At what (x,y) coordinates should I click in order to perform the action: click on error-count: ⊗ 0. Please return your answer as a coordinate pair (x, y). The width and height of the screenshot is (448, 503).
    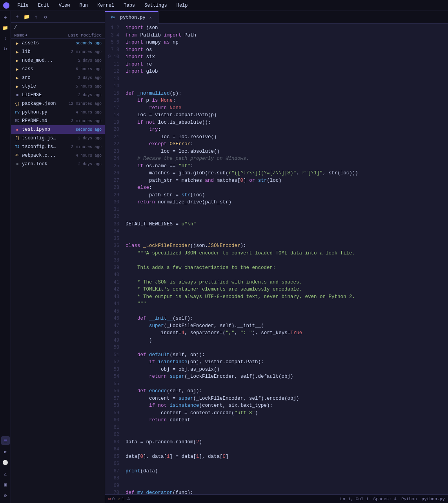
    Looking at the image, I should click on (111, 499).